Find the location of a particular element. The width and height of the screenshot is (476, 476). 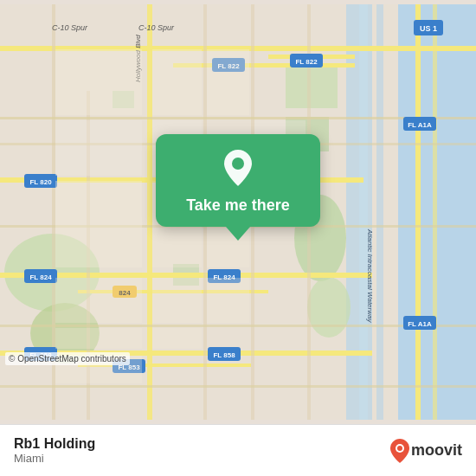

location-city: Miami is located at coordinates (55, 459).